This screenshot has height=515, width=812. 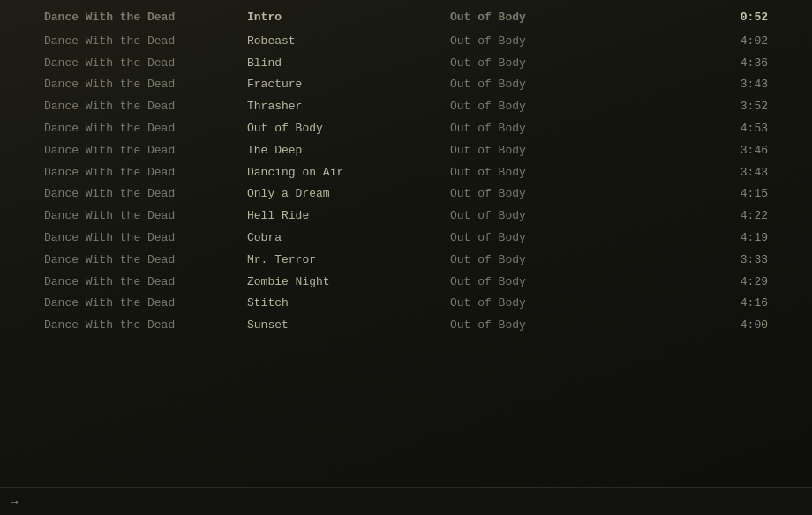 What do you see at coordinates (710, 129) in the screenshot?
I see `track-duration: 4:53` at bounding box center [710, 129].